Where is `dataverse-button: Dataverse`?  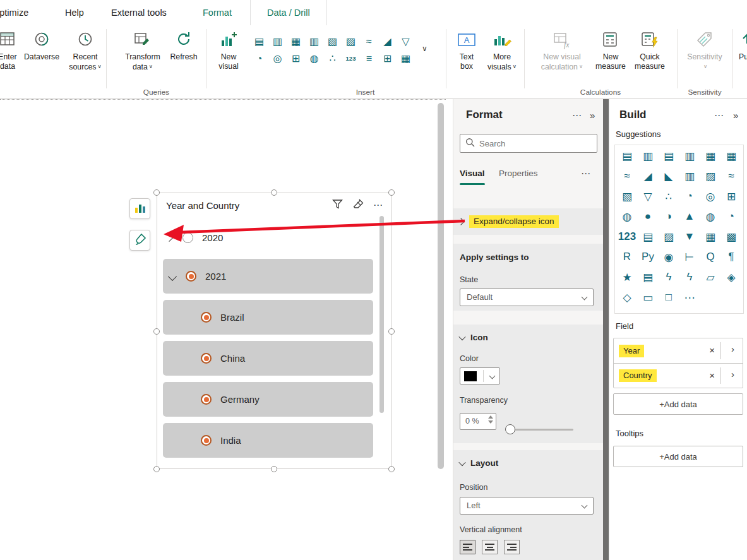 dataverse-button: Dataverse is located at coordinates (42, 46).